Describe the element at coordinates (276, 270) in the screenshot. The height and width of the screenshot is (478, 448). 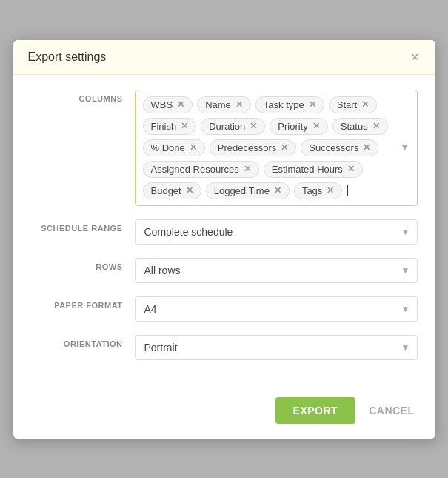
I see `rows-select: All rows` at that location.